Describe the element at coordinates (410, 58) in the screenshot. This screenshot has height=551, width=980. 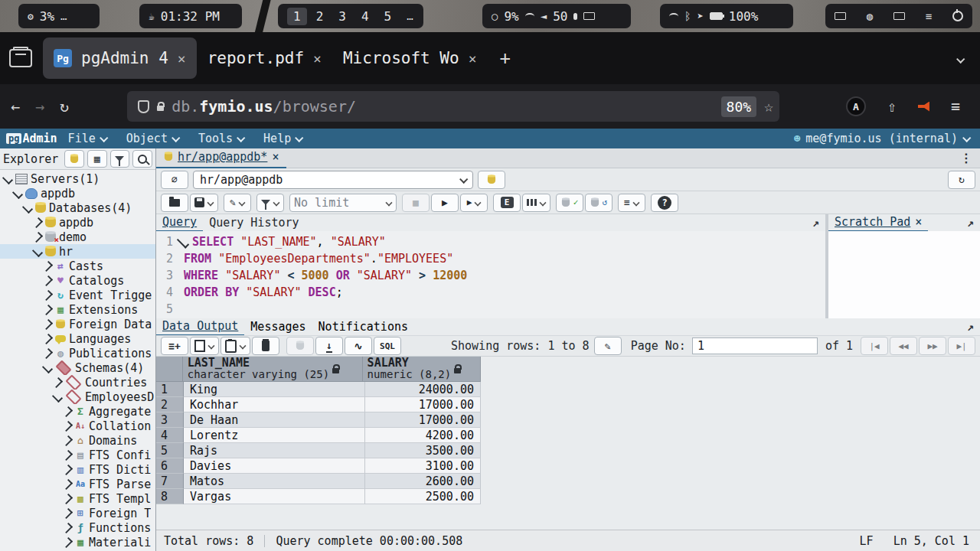
I see `browser-tab-word: Microsoft Wo ×` at that location.